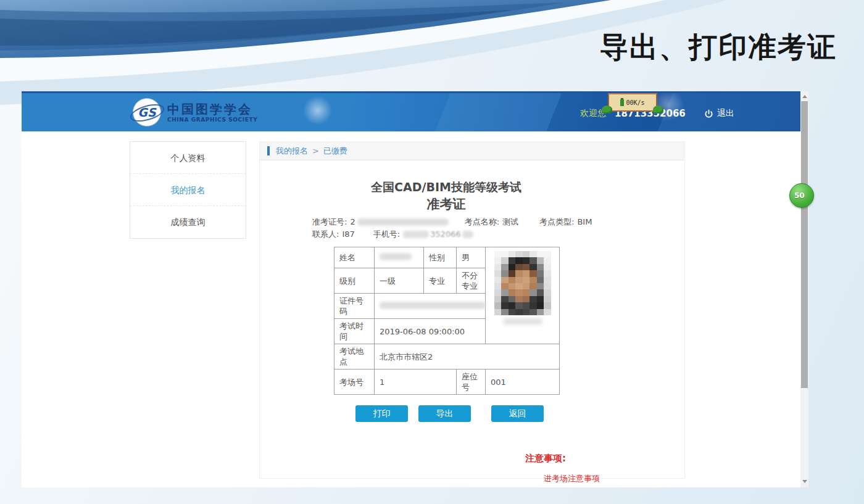 The width and height of the screenshot is (864, 504). What do you see at coordinates (805, 244) in the screenshot?
I see `scrollbar-thumb` at bounding box center [805, 244].